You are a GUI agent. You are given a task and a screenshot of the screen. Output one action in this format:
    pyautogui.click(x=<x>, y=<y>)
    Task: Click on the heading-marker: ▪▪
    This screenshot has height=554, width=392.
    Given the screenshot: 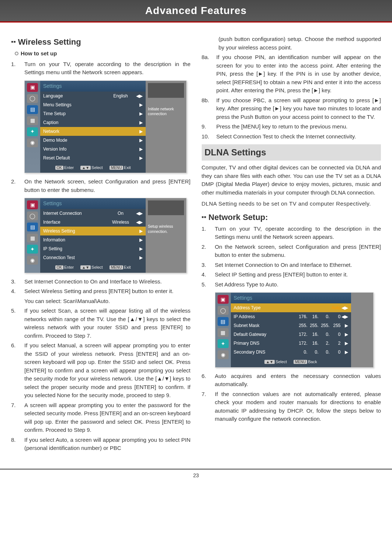 What is the action you would take?
    pyautogui.click(x=13, y=42)
    